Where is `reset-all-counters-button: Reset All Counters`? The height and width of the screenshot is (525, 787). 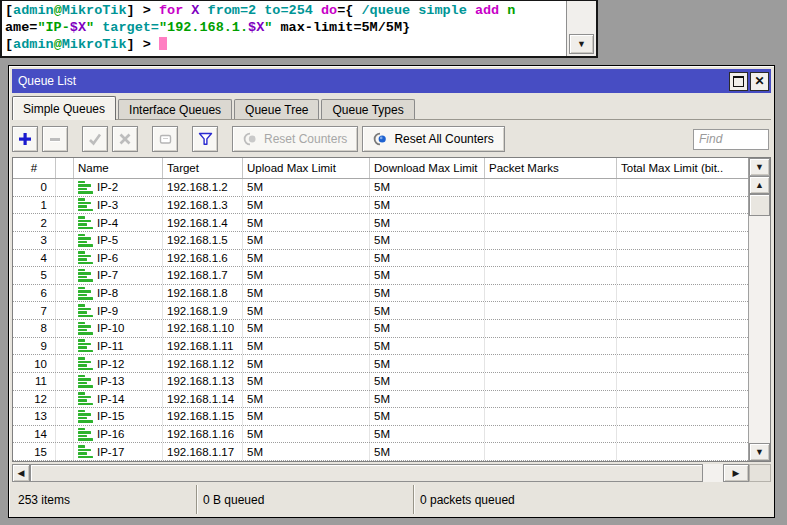
reset-all-counters-button: Reset All Counters is located at coordinates (433, 139).